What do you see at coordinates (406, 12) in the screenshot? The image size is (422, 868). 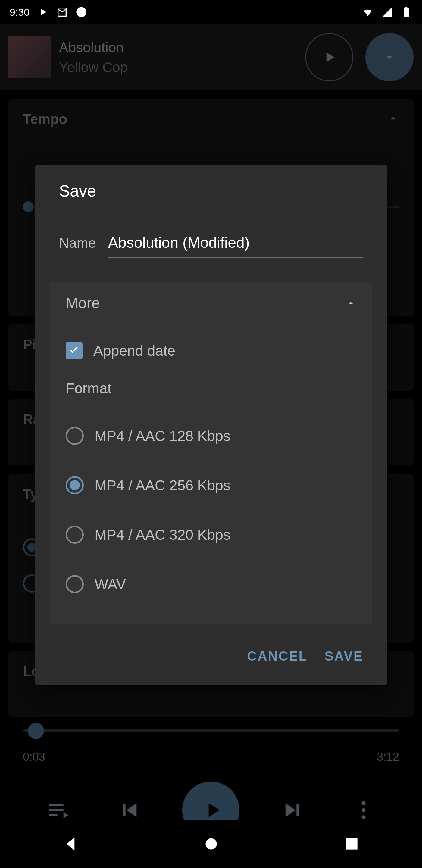 I see `battery-icon` at bounding box center [406, 12].